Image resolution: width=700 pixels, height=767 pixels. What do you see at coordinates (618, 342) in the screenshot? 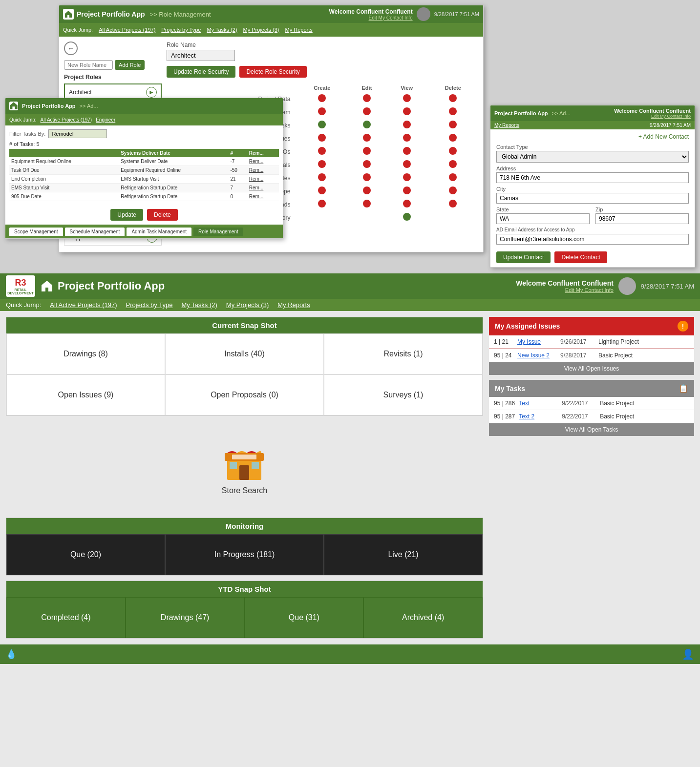
I see `issue-project-1: Lighting Project` at bounding box center [618, 342].